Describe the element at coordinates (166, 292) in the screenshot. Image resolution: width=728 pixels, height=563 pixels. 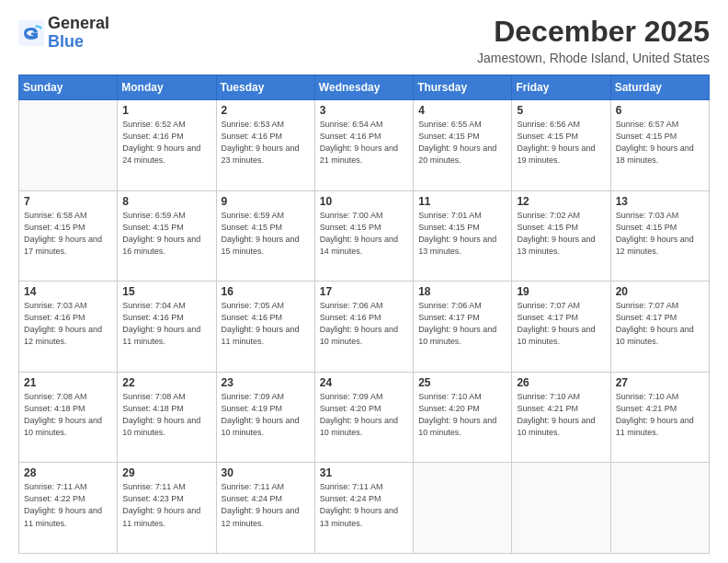
I see `day-number: 15` at that location.